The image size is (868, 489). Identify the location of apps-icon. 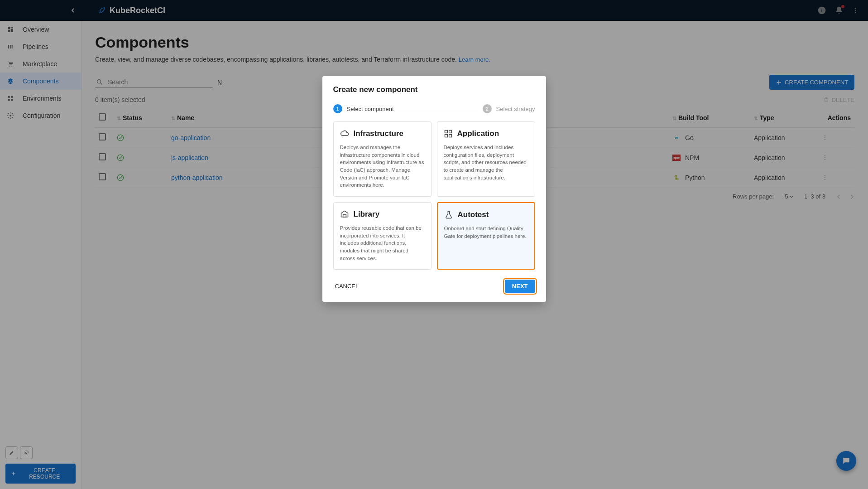
(448, 134).